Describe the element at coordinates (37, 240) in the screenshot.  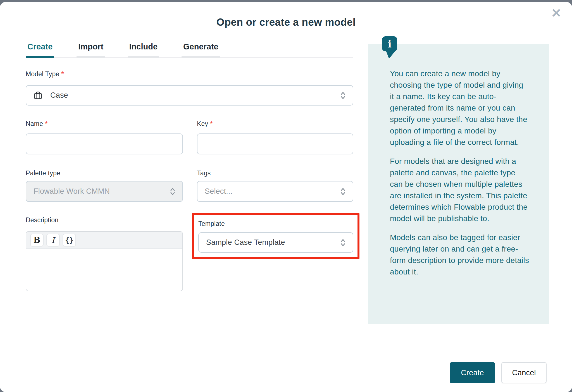
I see `bold-button: B` at that location.